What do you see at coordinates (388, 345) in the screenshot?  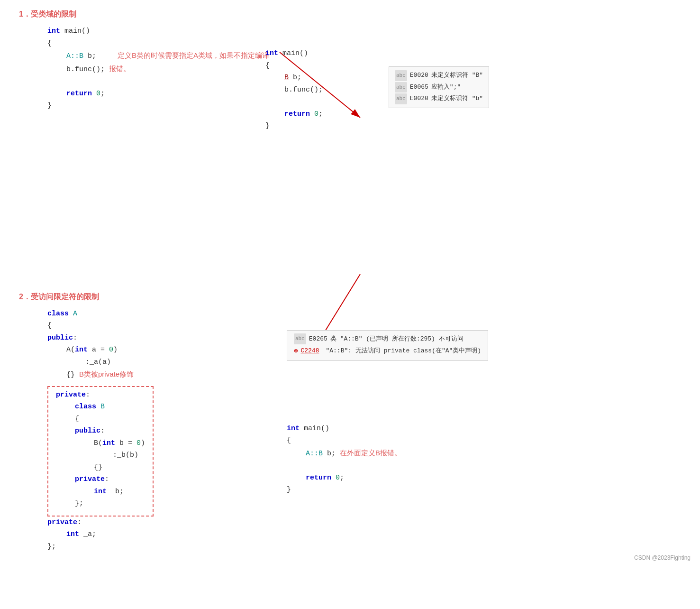 I see `section2-error-popup: abc E0265 类 "A::B" (已声明 所在行数:295) 不可访问 ⊗…` at bounding box center [388, 345].